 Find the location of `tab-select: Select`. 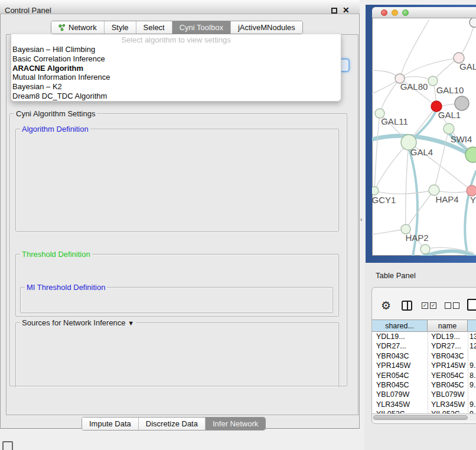

tab-select: Select is located at coordinates (155, 27).